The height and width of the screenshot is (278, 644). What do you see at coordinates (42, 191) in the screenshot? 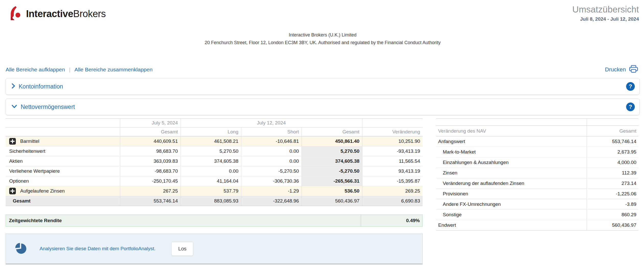
I see `row-label: Aufgelaufene Zinsen` at bounding box center [42, 191].